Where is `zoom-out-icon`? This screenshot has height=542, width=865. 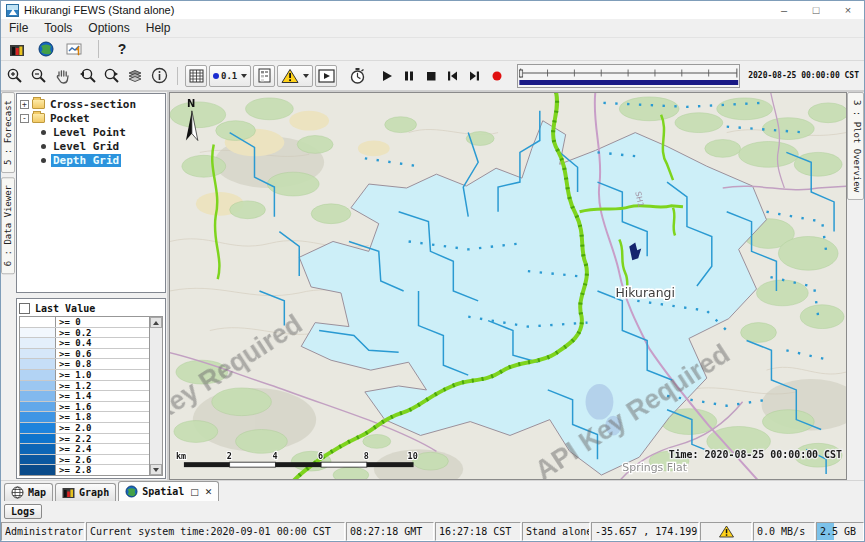
zoom-out-icon is located at coordinates (39, 76).